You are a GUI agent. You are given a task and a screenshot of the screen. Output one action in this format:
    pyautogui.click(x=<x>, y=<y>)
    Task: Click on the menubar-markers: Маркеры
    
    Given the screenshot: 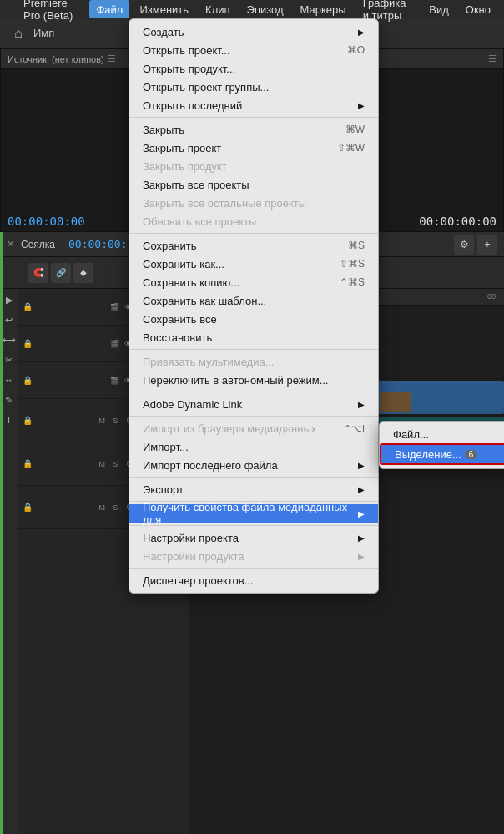 What is the action you would take?
    pyautogui.click(x=324, y=9)
    